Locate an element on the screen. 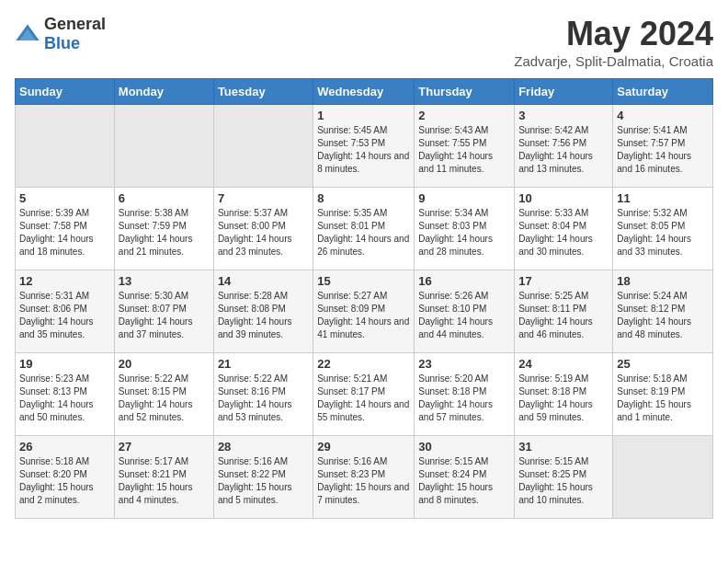  day-info: Sunrise: 5:16 AM Sunset: 8:22 PM Dayligh… is located at coordinates (263, 481).